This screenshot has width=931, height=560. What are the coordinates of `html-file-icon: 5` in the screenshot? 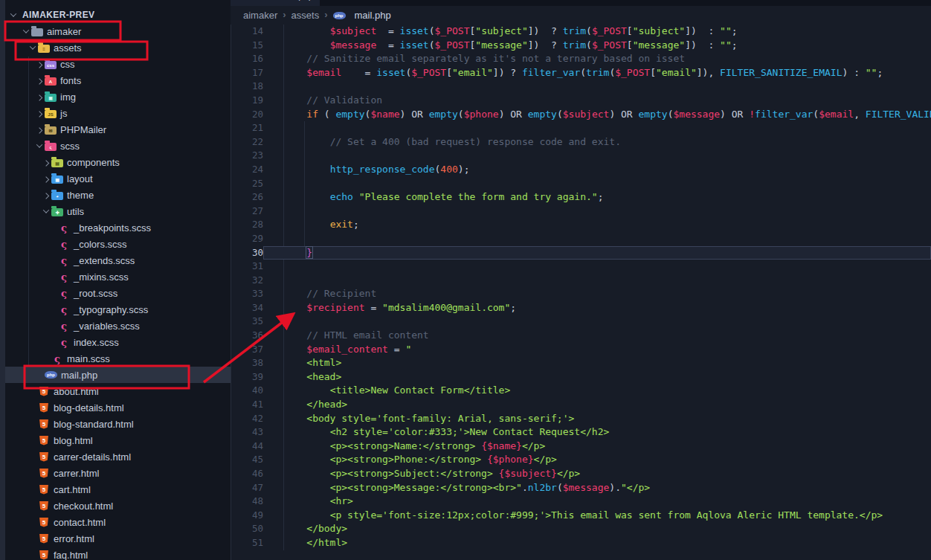 It's located at (44, 506).